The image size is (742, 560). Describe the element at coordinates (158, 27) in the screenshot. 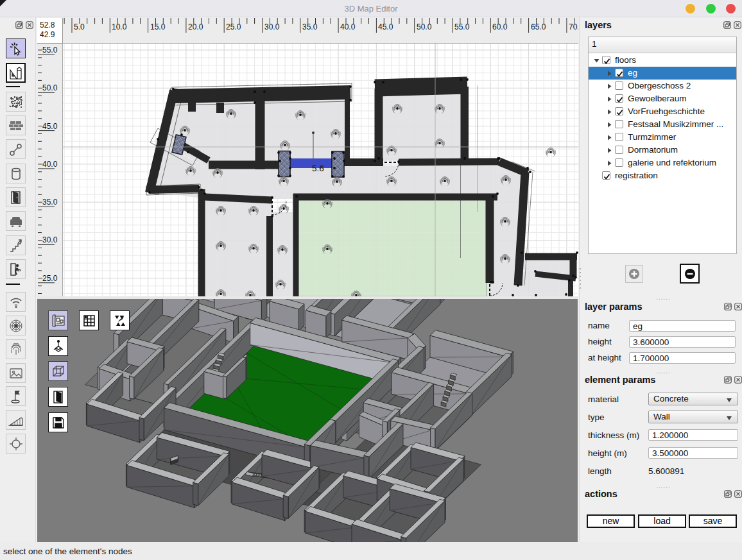

I see `svg-text: 15.0` at that location.